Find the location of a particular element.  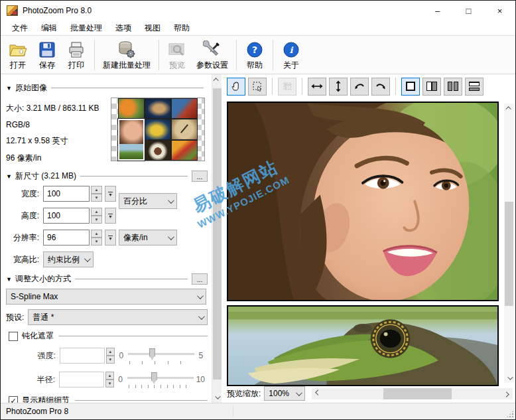

spin-down-icon: ▼ is located at coordinates (110, 384).